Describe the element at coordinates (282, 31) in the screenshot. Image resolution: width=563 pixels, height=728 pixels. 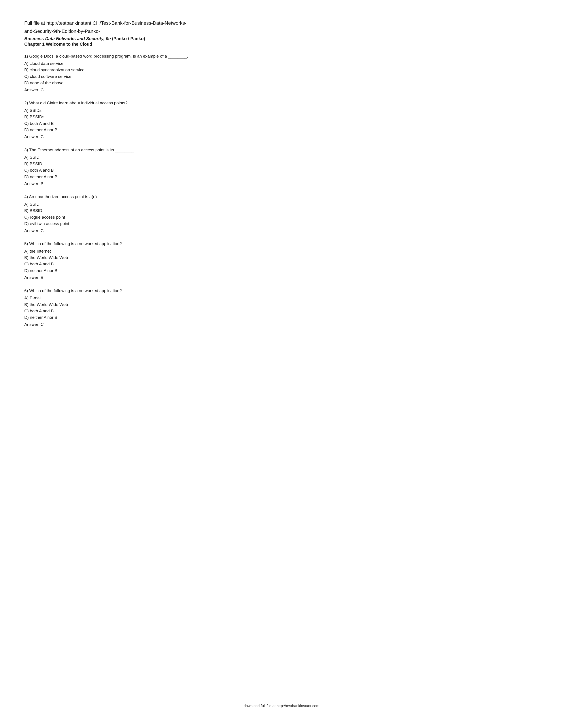
I see `header-url-line2: and-Security-9th-Edition-by-Panko-` at that location.